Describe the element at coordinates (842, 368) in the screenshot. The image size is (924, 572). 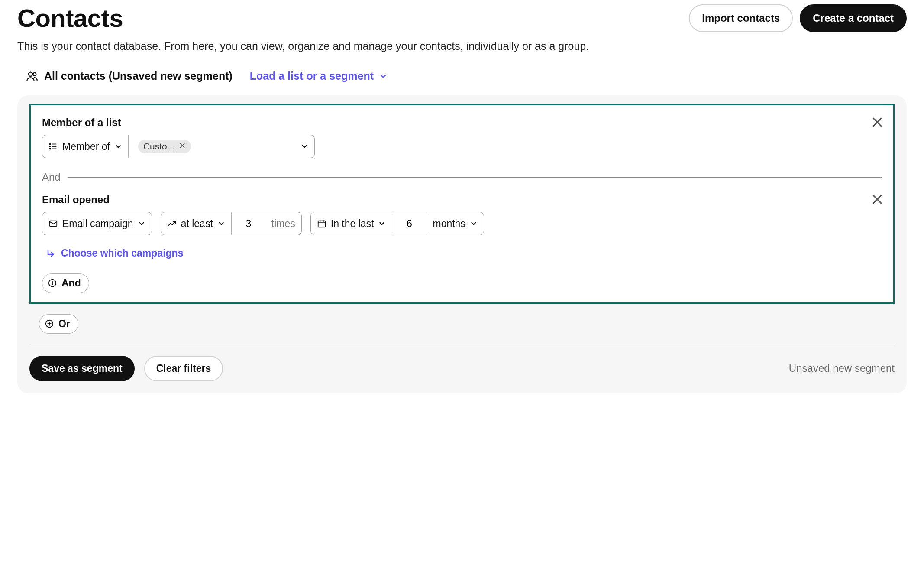
I see `segment-status-label: Unsaved new segment` at that location.